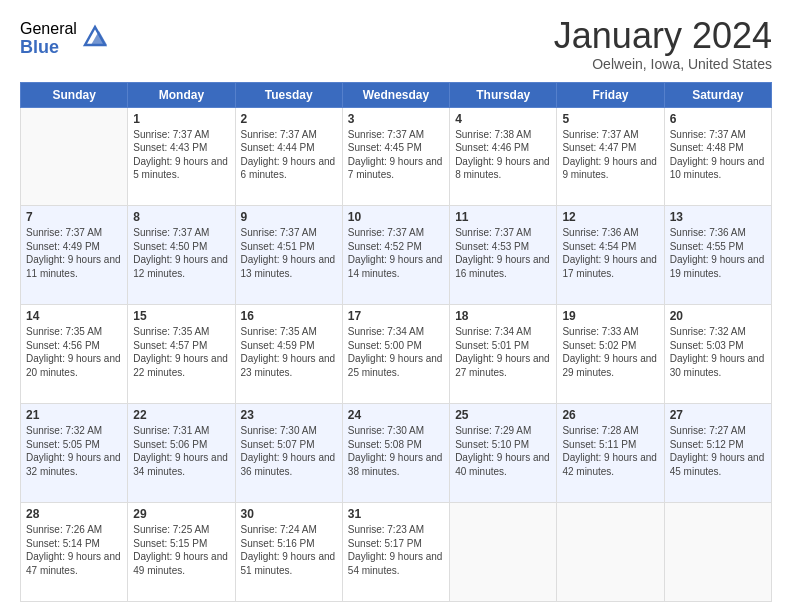 The height and width of the screenshot is (612, 792). I want to click on day-number: 10, so click(396, 217).